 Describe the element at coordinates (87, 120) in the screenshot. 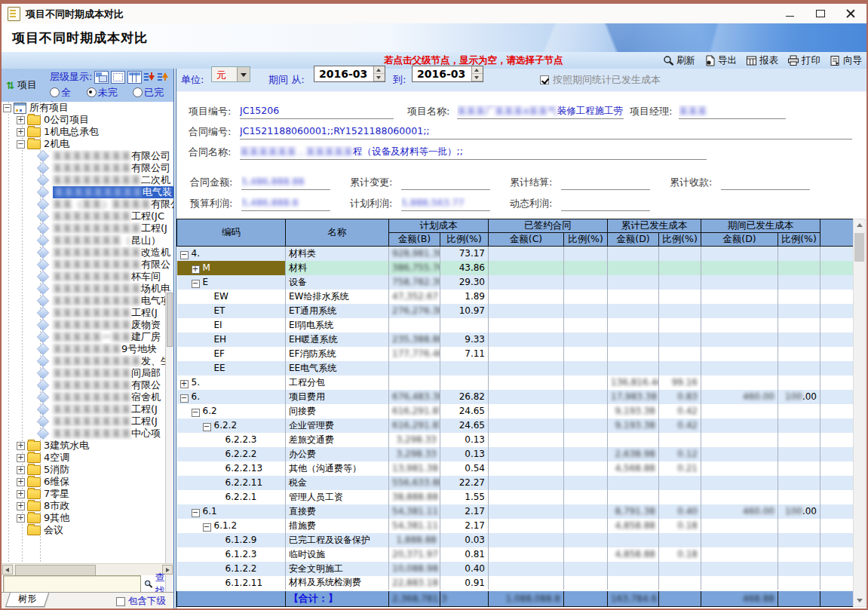

I see `tree-folder: +0公司项目` at that location.